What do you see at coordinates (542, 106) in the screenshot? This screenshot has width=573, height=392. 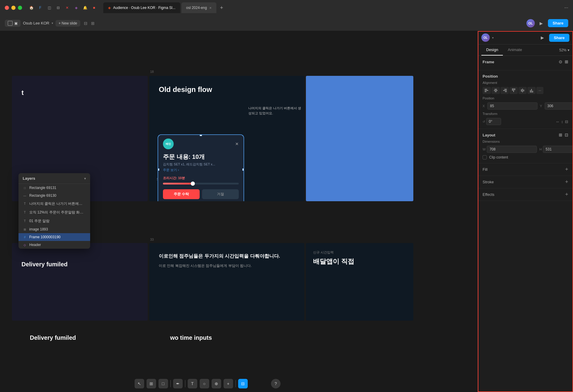 I see `y-label: Y` at bounding box center [542, 106].